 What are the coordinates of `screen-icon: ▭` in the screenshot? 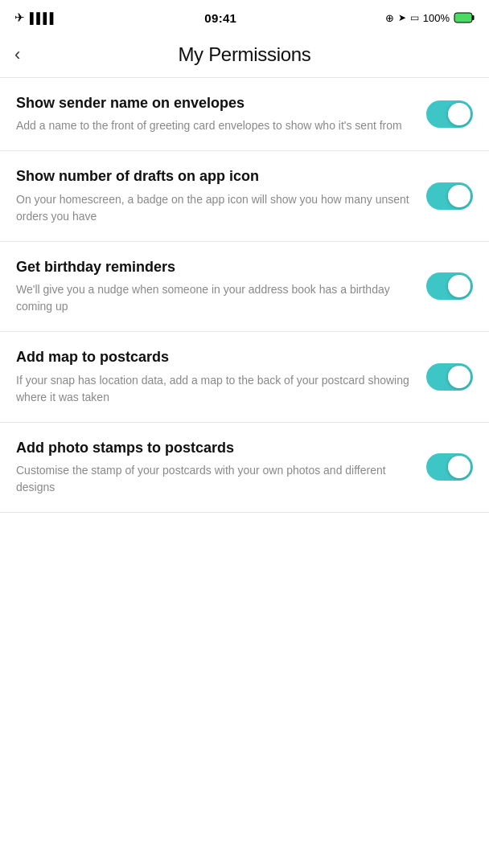 It's located at (415, 18).